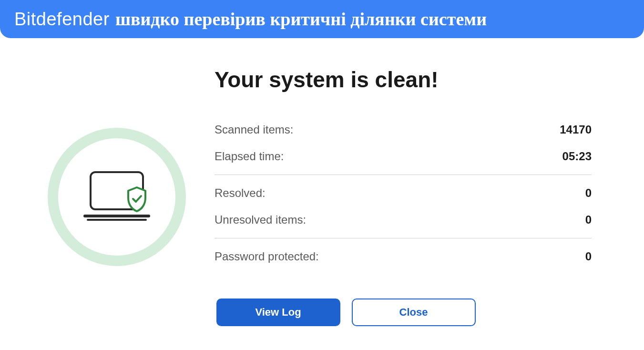 This screenshot has height=350, width=644. Describe the element at coordinates (117, 197) in the screenshot. I see `status-ring` at that location.